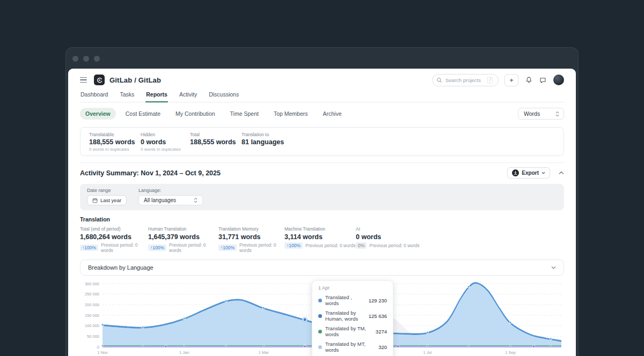 This screenshot has width=644, height=356. Describe the element at coordinates (541, 114) in the screenshot. I see `unit-select: Words` at that location.